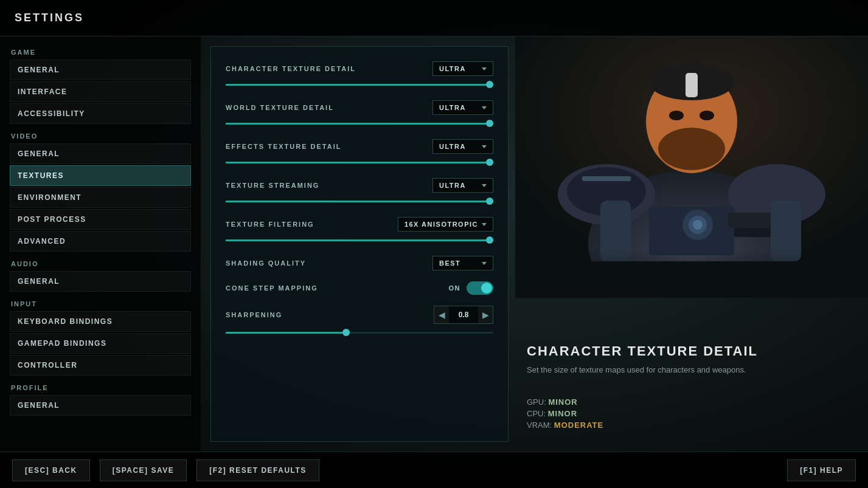 This screenshot has height=488, width=868. I want to click on setting-texture-streaming-header: TEXTURE STREAMING ULTRA, so click(359, 185).